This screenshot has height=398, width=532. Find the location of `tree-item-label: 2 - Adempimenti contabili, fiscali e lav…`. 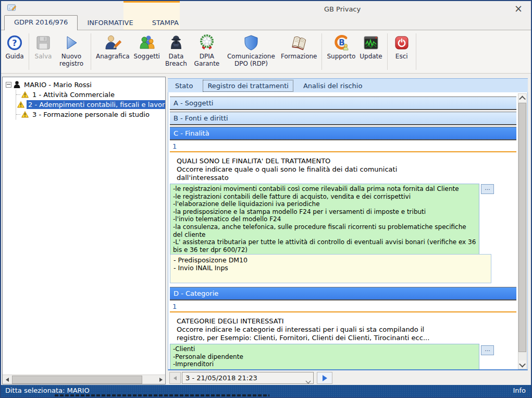

tree-item-label: 2 - Adempimenti contabili, fiscali e lav… is located at coordinates (96, 104).